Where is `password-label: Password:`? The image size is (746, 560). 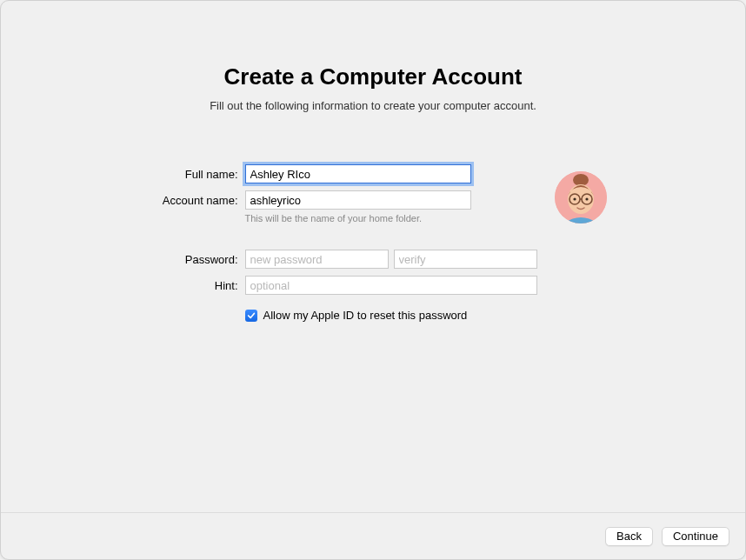 password-label: Password: is located at coordinates (190, 259).